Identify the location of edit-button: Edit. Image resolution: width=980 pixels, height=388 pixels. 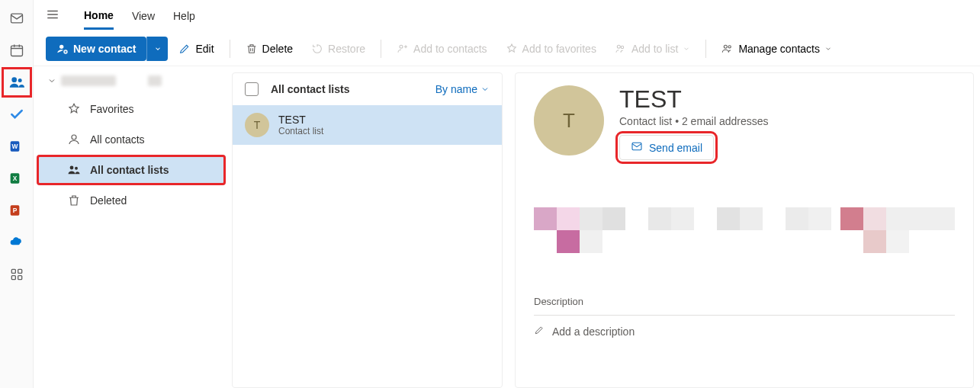
(196, 49).